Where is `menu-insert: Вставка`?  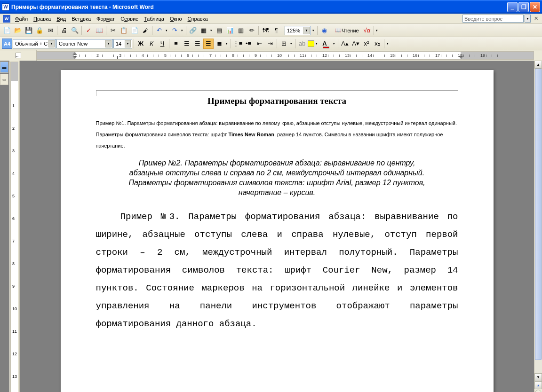
menu-insert: Вставка is located at coordinates (81, 19).